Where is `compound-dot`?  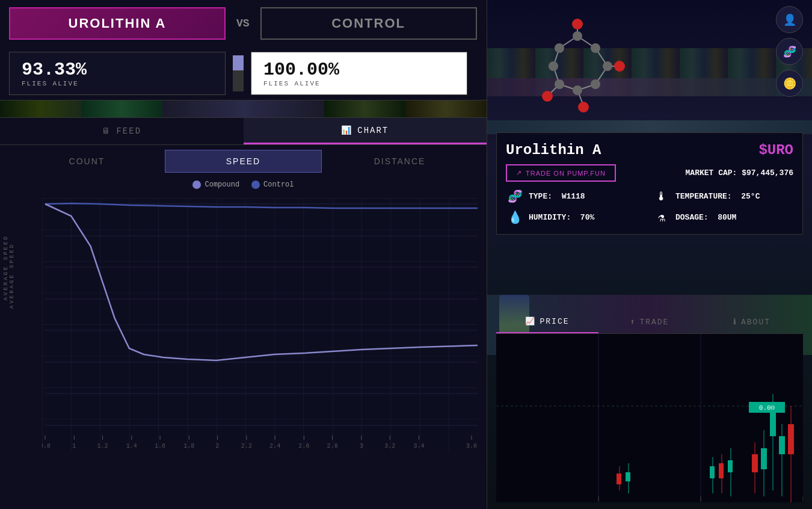 compound-dot is located at coordinates (197, 185).